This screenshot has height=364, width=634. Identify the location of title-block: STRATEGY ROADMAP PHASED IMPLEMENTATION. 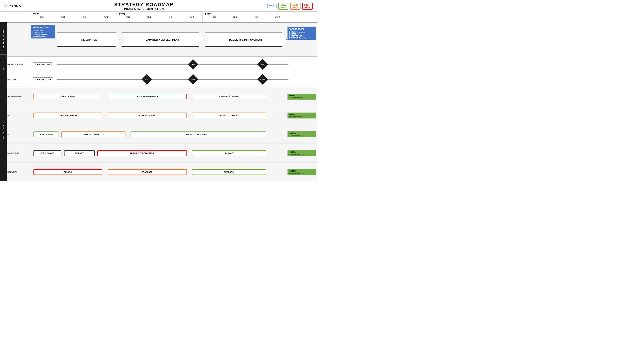
(144, 6).